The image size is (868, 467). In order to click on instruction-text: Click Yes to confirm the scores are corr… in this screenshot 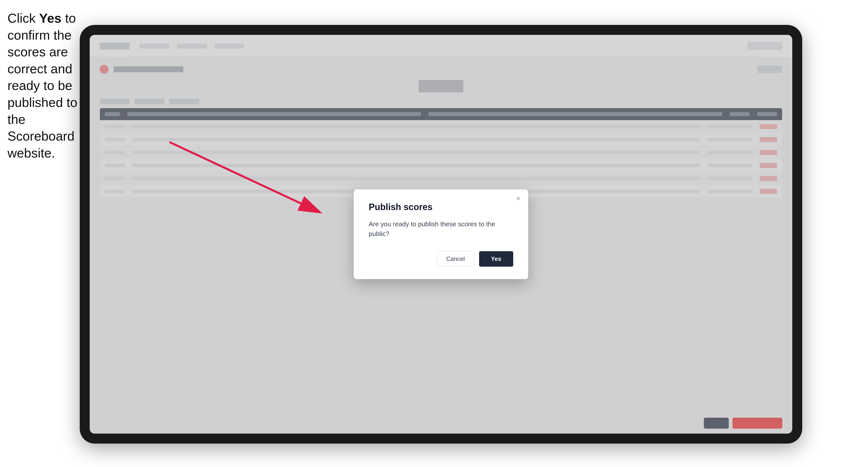, I will do `click(44, 86)`.